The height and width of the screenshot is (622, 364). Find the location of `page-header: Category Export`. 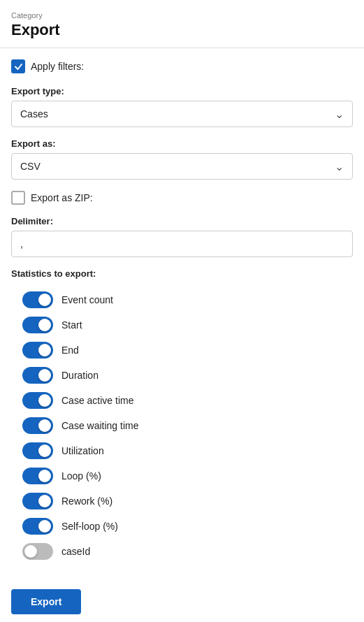

page-header: Category Export is located at coordinates (182, 24).